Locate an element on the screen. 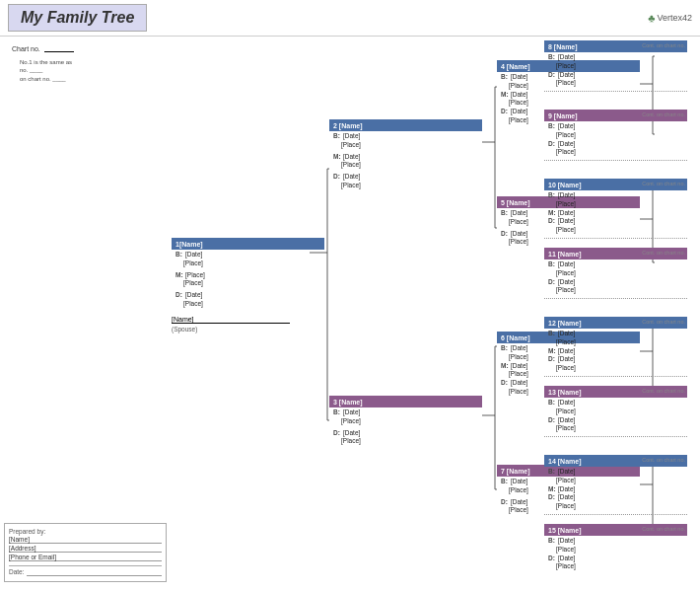 Image resolution: width=700 pixels, height=592 pixels. date-label: Date: is located at coordinates (17, 572).